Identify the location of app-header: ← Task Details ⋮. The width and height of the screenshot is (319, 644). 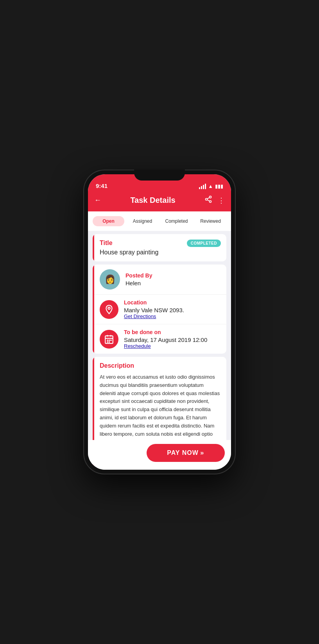
(160, 202).